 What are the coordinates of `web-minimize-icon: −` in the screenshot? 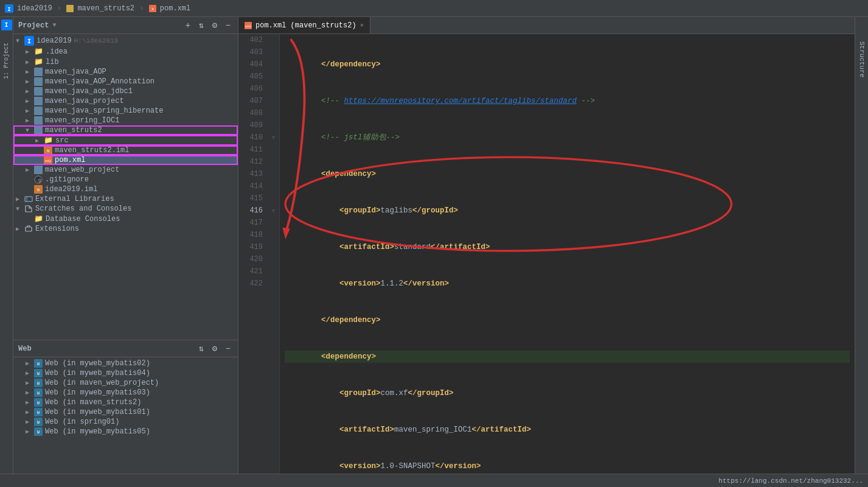 It's located at (228, 349).